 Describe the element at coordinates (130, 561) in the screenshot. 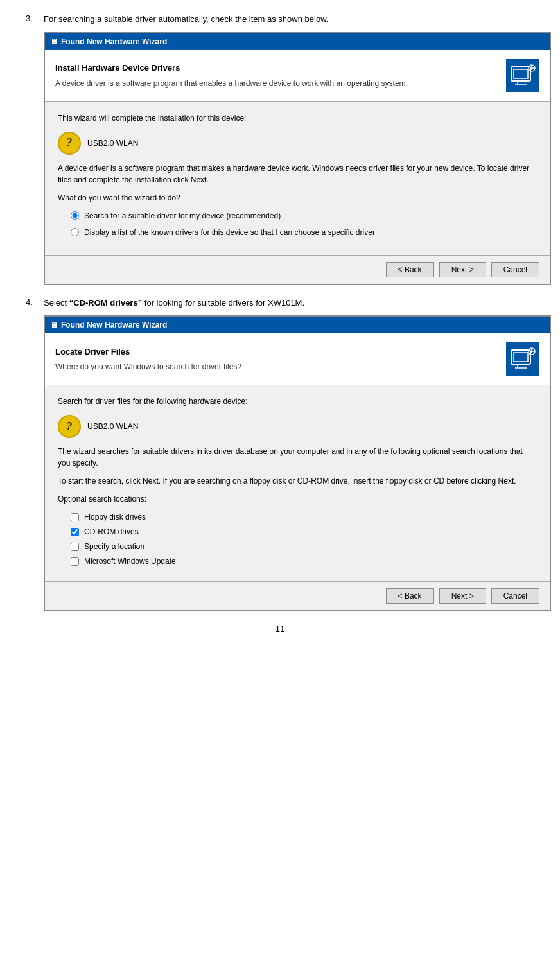

I see `wizard2-checkbox4-label: Microsoft Windows Update` at that location.